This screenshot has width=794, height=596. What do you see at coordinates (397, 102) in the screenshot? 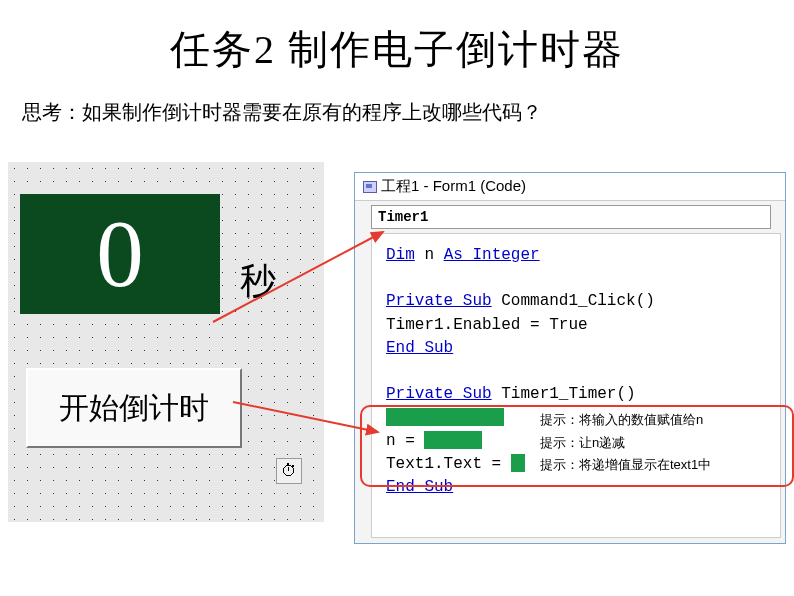
I see `question-text: 思考：如果制作倒计时器需要在原有的程序上改哪些代码？` at bounding box center [397, 102].